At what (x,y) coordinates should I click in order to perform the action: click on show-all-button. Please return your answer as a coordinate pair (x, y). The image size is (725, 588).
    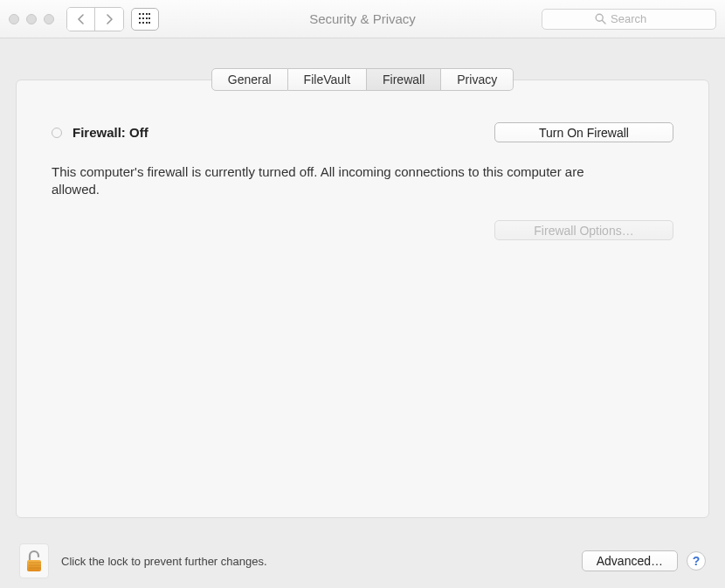
    Looking at the image, I should click on (145, 19).